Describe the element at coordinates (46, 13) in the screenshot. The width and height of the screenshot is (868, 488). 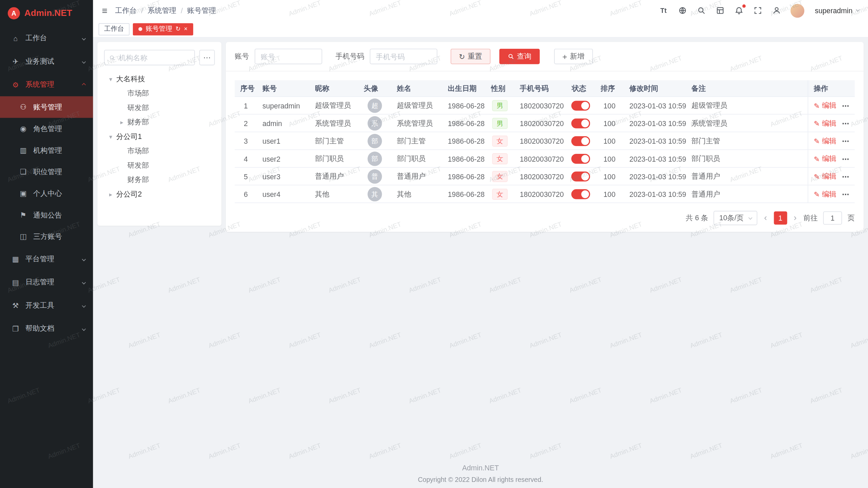
I see `logo: A Admin.NET` at that location.